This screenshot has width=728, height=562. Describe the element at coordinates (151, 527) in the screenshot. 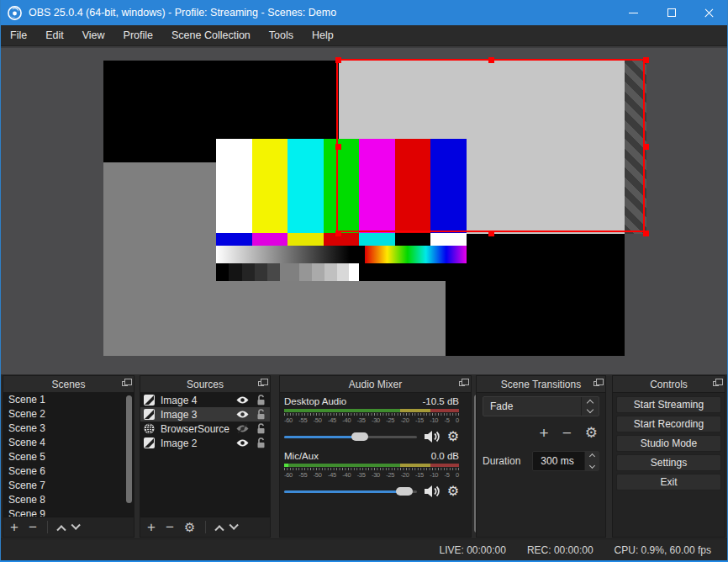

I see `add-source-button: +` at that location.